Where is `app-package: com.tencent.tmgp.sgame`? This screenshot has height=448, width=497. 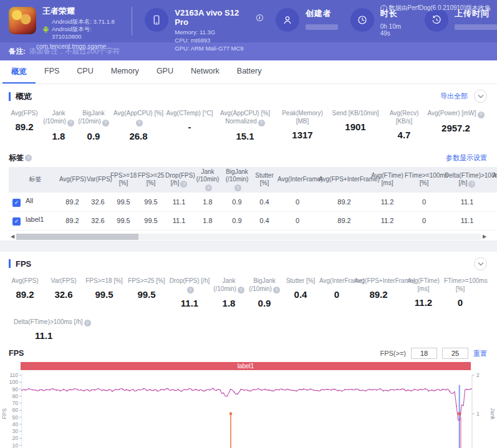 app-package: com.tencent.tmgp.sgame is located at coordinates (79, 46).